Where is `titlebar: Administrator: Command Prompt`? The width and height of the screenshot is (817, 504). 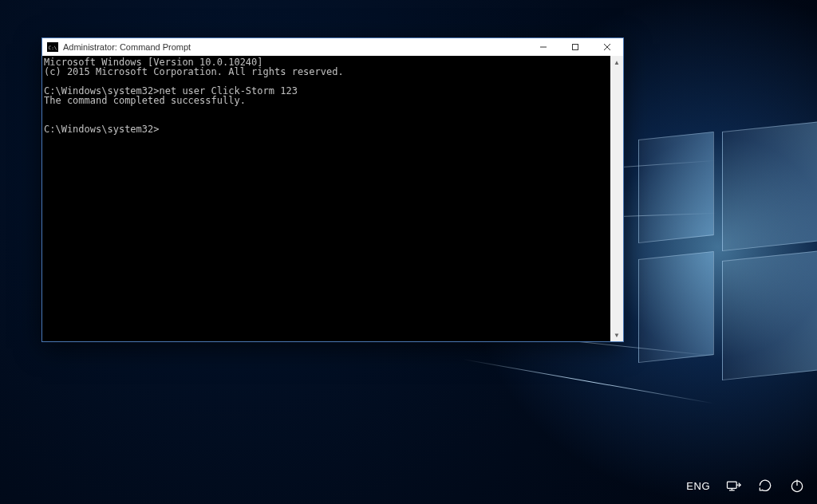 titlebar: Administrator: Command Prompt is located at coordinates (333, 47).